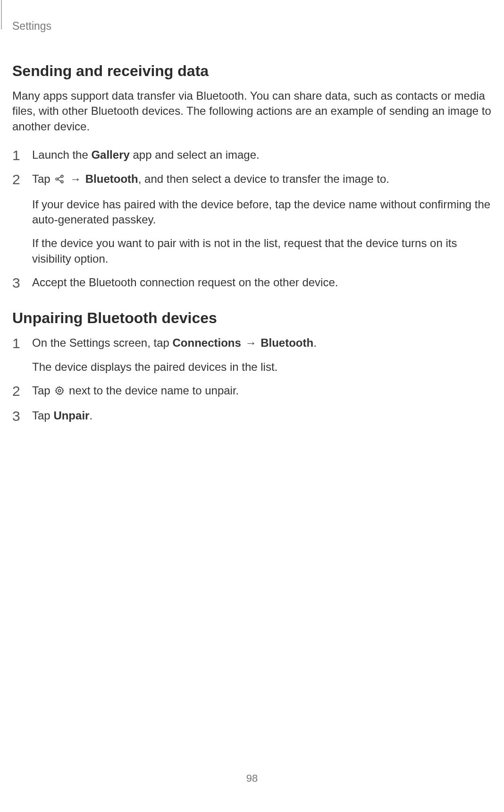  I want to click on step-text: If your device has paired with the devic…, so click(262, 213).